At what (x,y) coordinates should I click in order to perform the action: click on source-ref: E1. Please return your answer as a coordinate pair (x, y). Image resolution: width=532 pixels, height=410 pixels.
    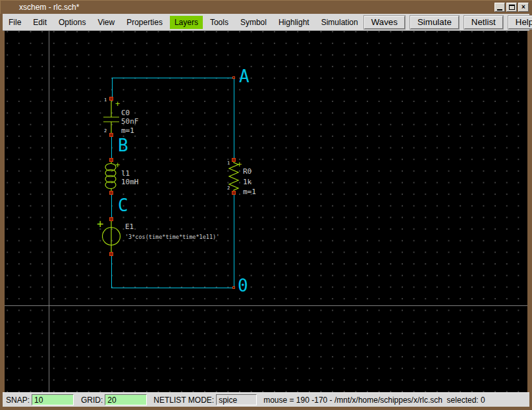
    Looking at the image, I should click on (129, 226).